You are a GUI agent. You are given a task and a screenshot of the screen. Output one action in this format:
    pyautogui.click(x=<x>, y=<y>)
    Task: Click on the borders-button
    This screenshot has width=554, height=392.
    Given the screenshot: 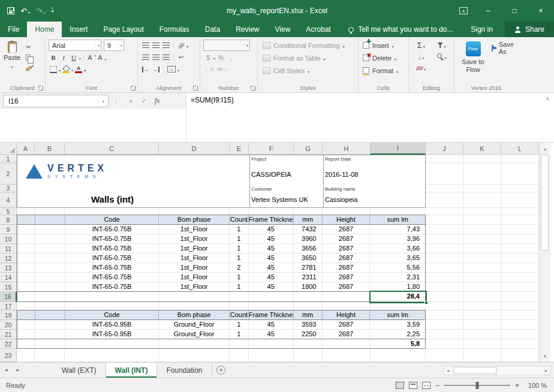 What is the action you would take?
    pyautogui.click(x=53, y=70)
    